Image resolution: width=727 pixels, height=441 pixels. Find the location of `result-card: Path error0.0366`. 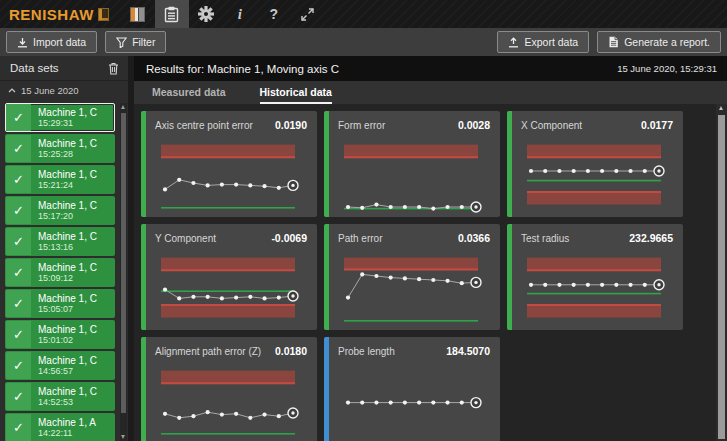

result-card: Path error0.0366 is located at coordinates (412, 277).